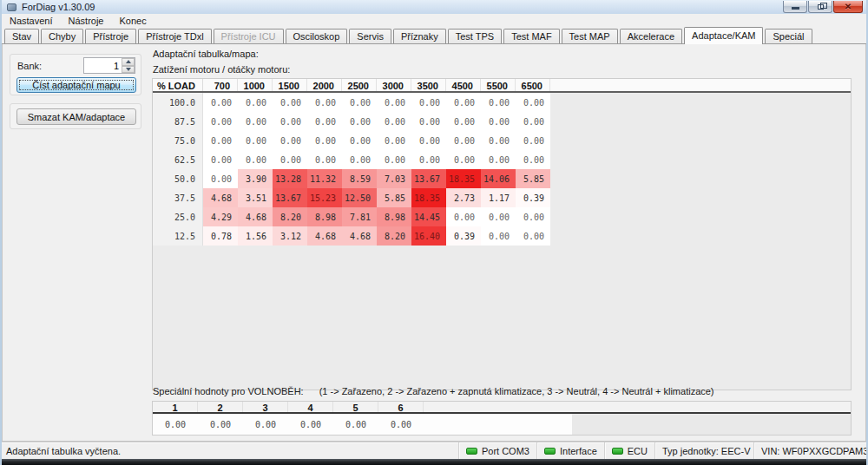 This screenshot has width=868, height=465. Describe the element at coordinates (290, 179) in the screenshot. I see `map-cell: 13.28` at that location.